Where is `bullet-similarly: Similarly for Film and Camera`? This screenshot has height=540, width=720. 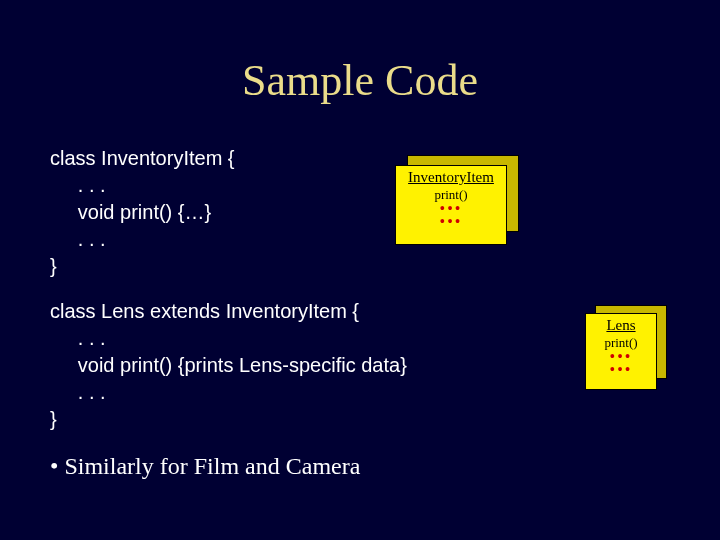 bullet-similarly: Similarly for Film and Camera is located at coordinates (205, 466).